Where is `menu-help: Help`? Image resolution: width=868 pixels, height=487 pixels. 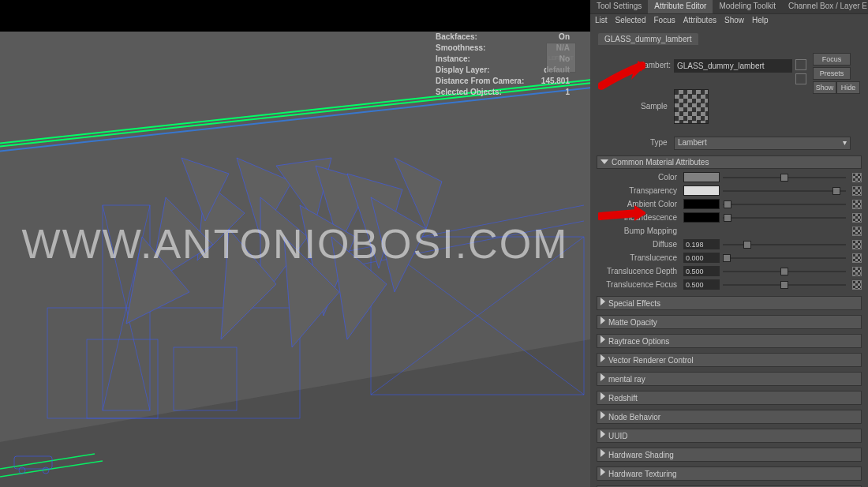
menu-help: Help is located at coordinates (761, 21).